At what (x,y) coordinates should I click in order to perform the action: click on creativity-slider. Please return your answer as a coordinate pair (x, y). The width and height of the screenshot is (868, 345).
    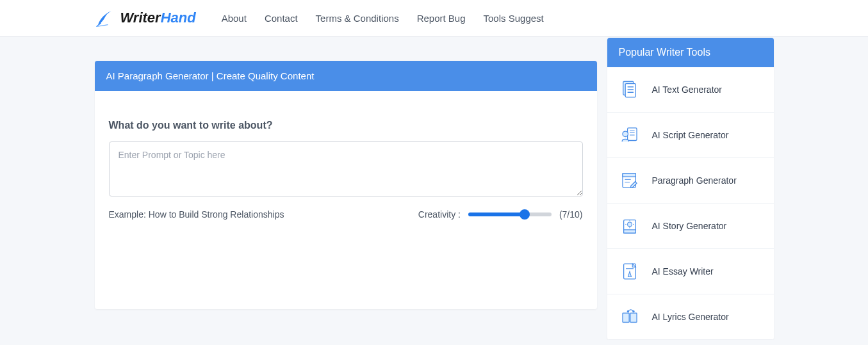
    Looking at the image, I should click on (510, 214).